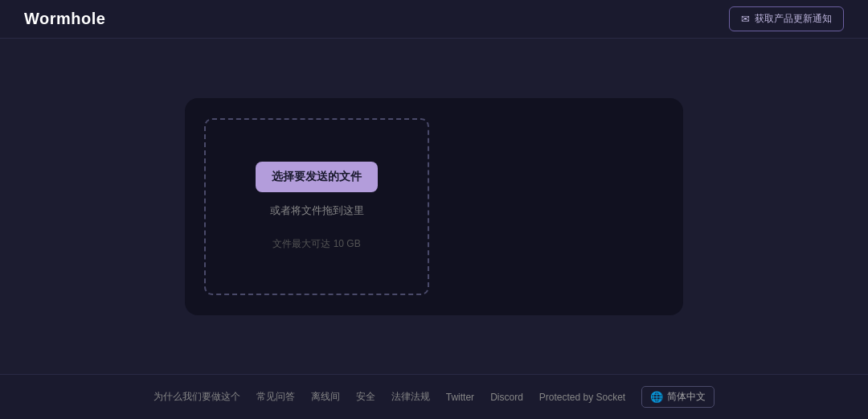 The image size is (868, 419). I want to click on language-label: 简体中文, so click(686, 397).